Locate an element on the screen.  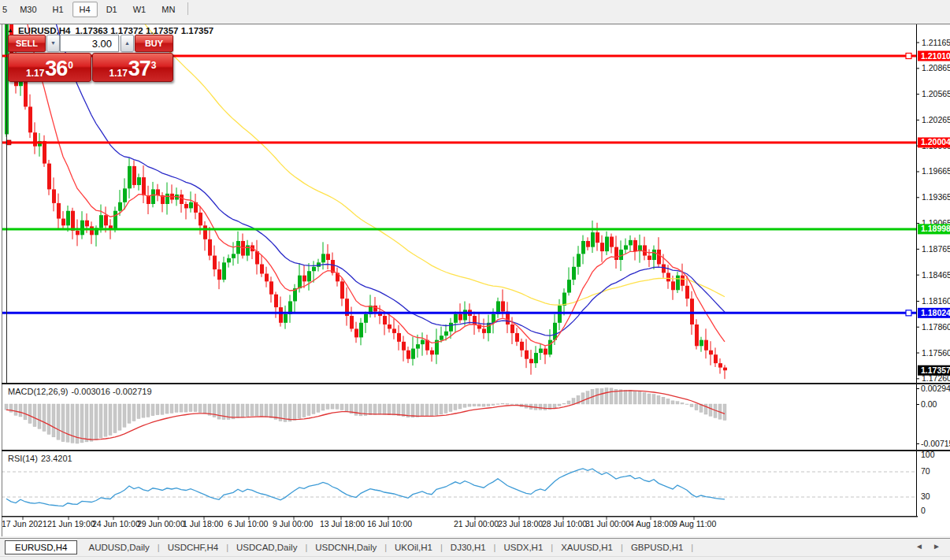
svg-text: 0.002947 is located at coordinates (936, 388).